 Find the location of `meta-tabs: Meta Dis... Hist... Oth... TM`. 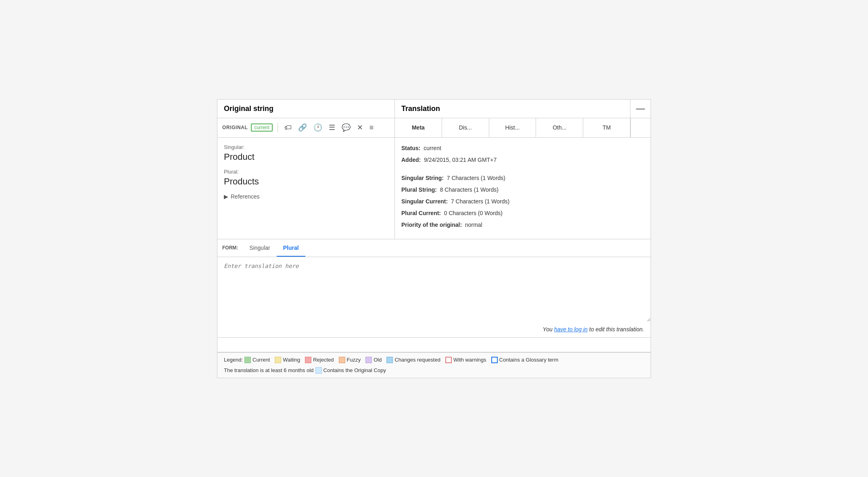

meta-tabs: Meta Dis... Hist... Oth... TM is located at coordinates (512, 128).